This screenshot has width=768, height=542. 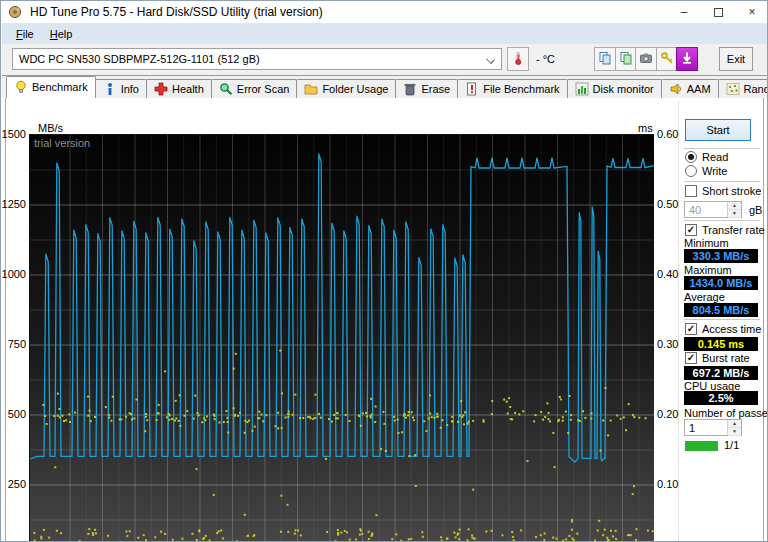 I want to click on content-left-border, so click(x=6, y=320).